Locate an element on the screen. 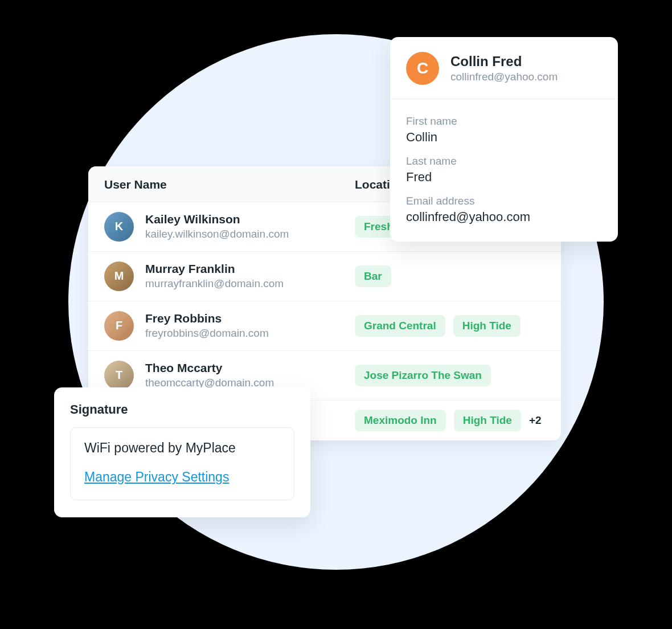 The image size is (672, 629). field-label: Last name is located at coordinates (504, 161).